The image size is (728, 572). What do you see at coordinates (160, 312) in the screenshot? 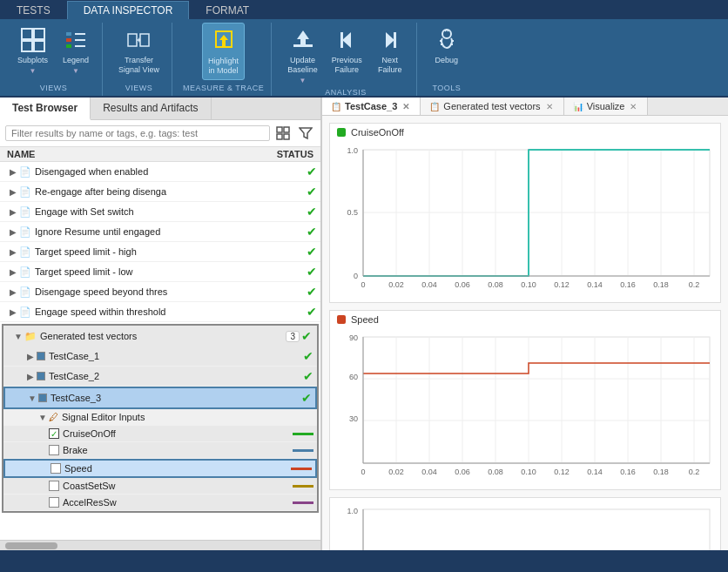
I see `list-item: ▶ 📄 Engage speed within threshold ✔` at bounding box center [160, 312].